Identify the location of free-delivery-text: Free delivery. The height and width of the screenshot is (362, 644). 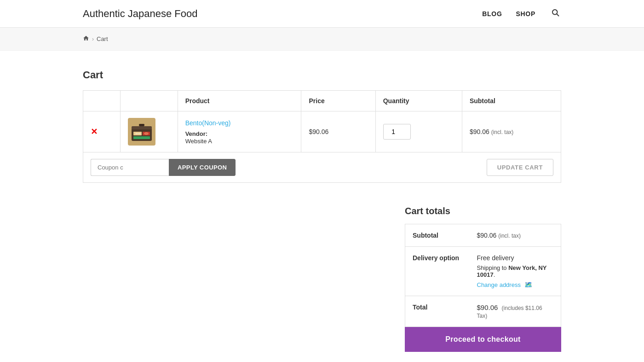
(515, 258).